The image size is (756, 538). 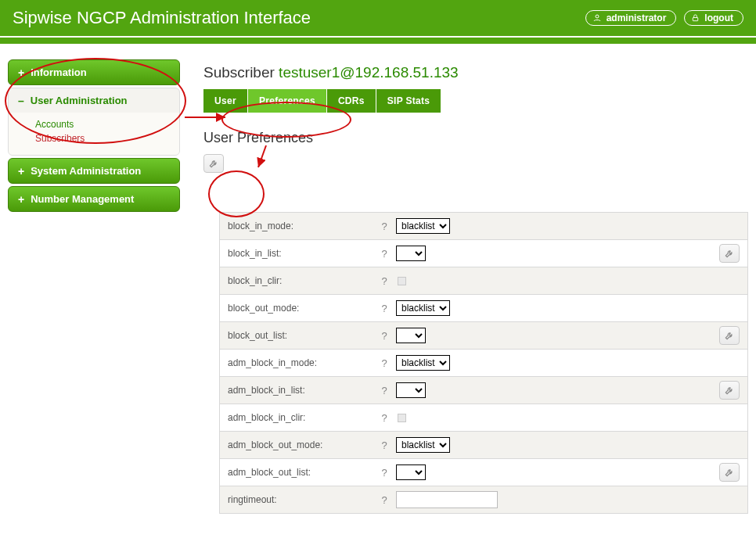 I want to click on pref-row-adm_block_in_mode: adm_block_in_mode:?blacklist, so click(x=484, y=363).